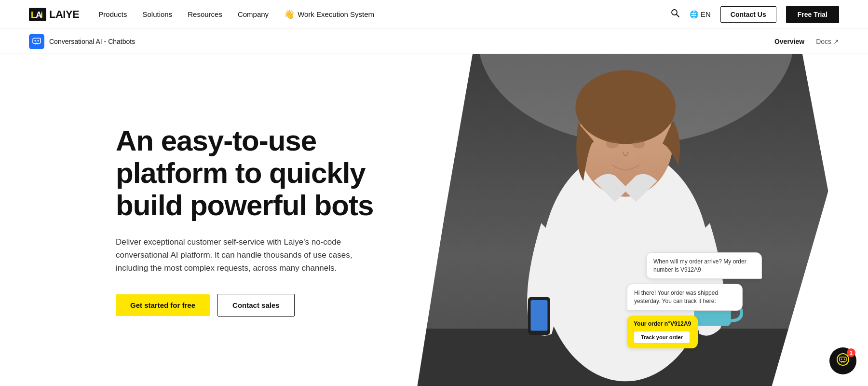 Image resolution: width=868 pixels, height=386 pixels. What do you see at coordinates (256, 305) in the screenshot?
I see `contact-sales-button: Contact sales` at bounding box center [256, 305].